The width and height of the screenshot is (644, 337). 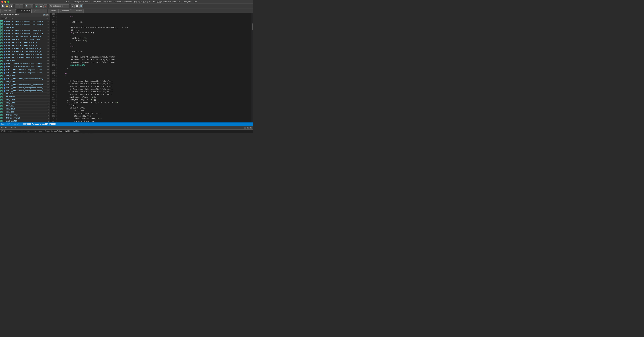 I want to click on fn-list-item: fsub_A241C.tc, so click(x=25, y=109).